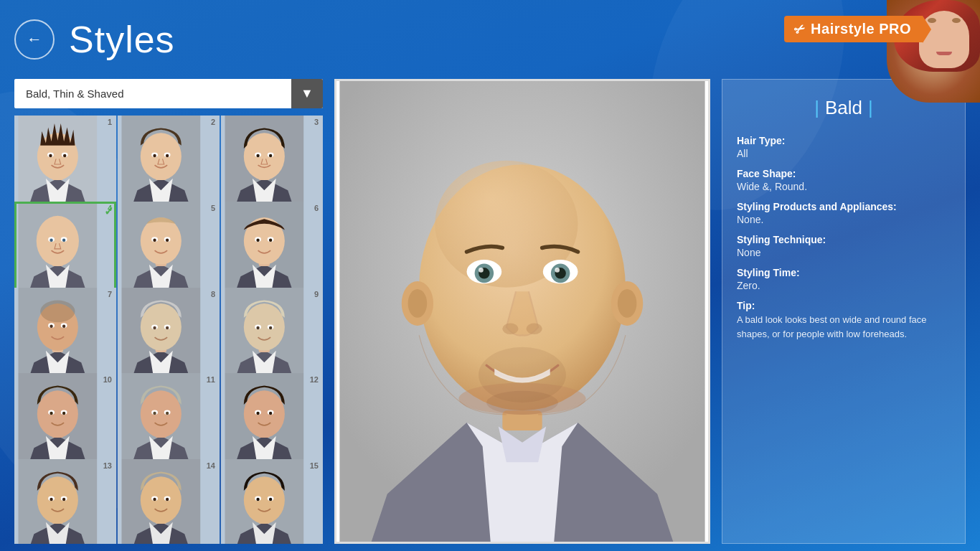 This screenshot has width=980, height=551. What do you see at coordinates (272, 501) in the screenshot?
I see `style-item-15: 15` at bounding box center [272, 501].